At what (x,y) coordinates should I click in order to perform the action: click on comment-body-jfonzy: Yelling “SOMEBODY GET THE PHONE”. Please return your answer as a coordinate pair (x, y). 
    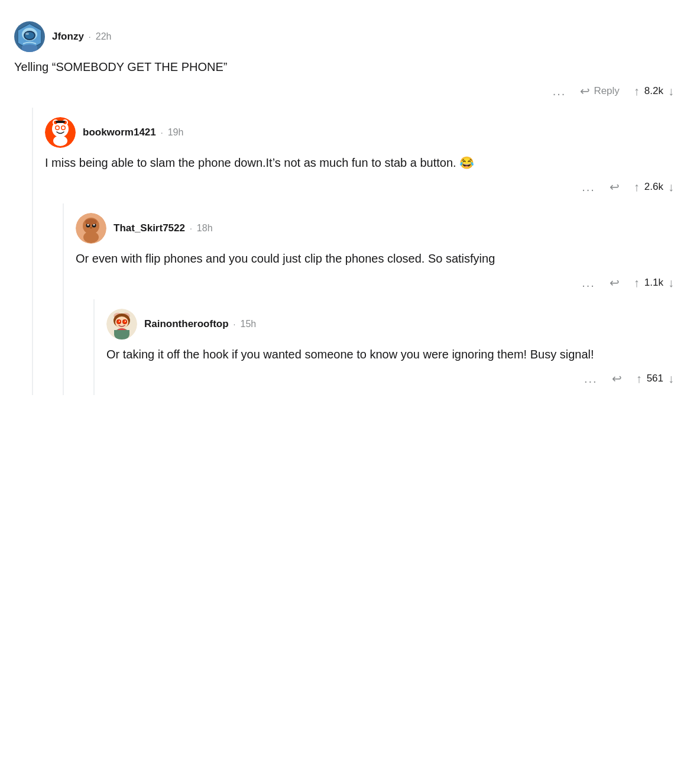
    Looking at the image, I should click on (350, 67).